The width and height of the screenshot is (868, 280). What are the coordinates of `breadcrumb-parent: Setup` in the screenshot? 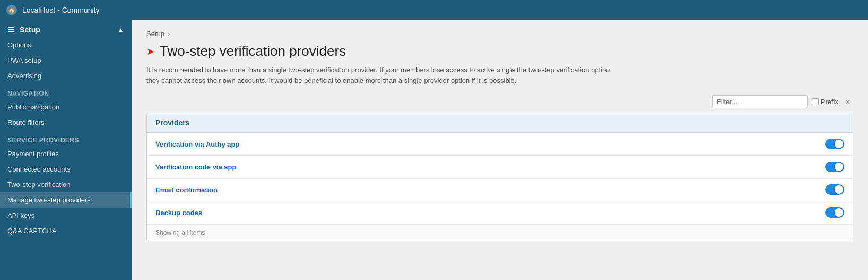 It's located at (155, 34).